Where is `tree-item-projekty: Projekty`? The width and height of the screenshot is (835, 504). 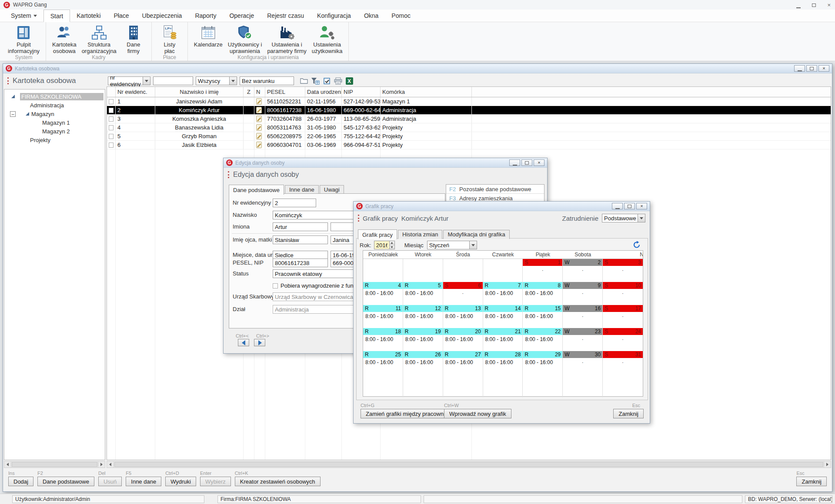
tree-item-projekty: Projekty is located at coordinates (55, 140).